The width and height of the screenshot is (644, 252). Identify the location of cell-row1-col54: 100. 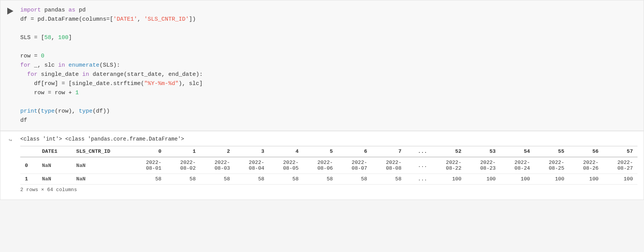
(517, 179).